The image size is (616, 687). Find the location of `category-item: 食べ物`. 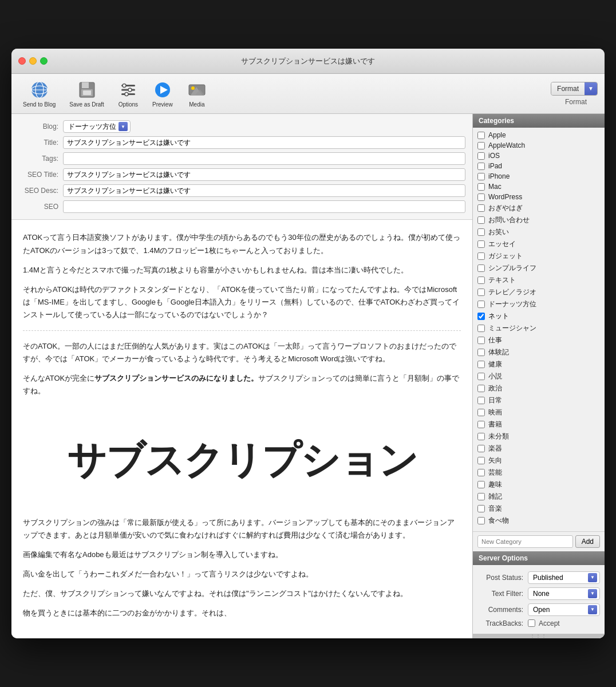

category-item: 食べ物 is located at coordinates (539, 521).